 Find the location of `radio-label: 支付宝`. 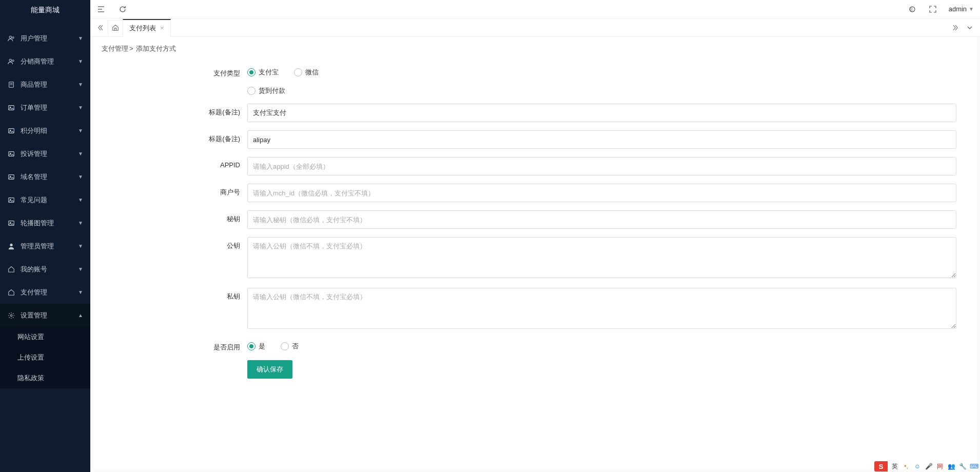

radio-label: 支付宝 is located at coordinates (269, 72).